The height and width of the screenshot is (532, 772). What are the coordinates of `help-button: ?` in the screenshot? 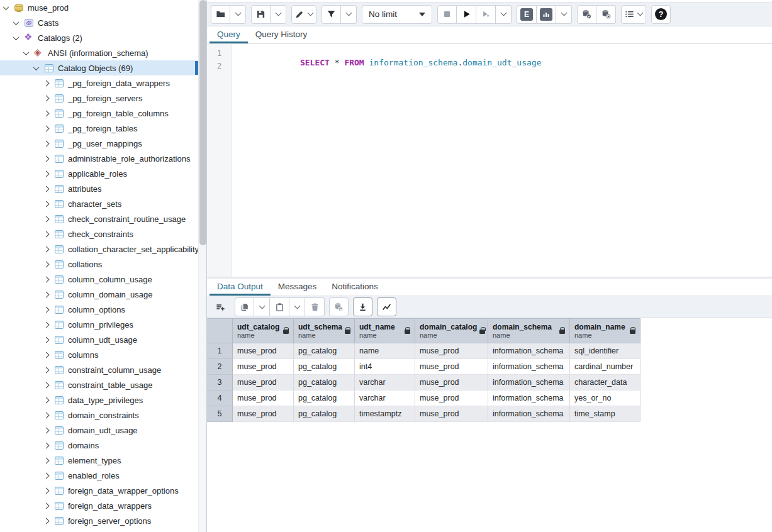 It's located at (661, 14).